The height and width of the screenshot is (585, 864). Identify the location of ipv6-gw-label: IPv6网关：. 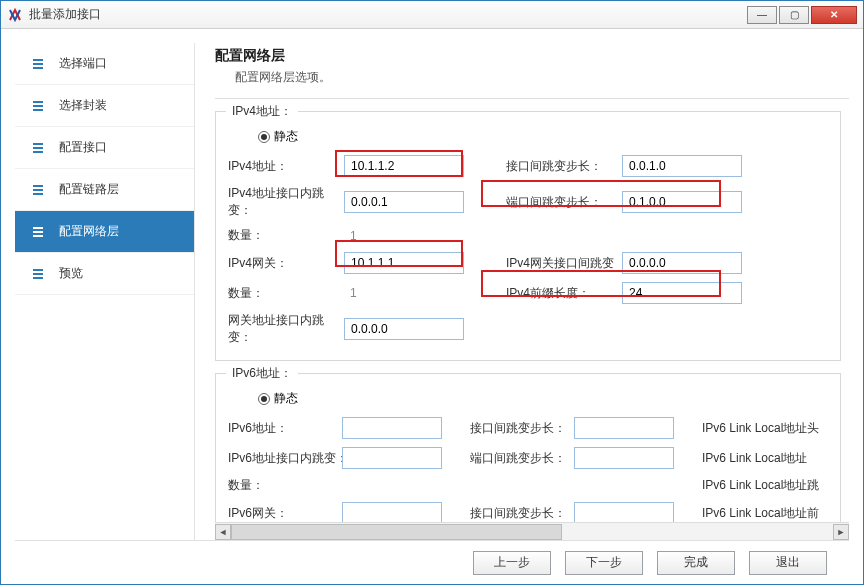
(283, 514).